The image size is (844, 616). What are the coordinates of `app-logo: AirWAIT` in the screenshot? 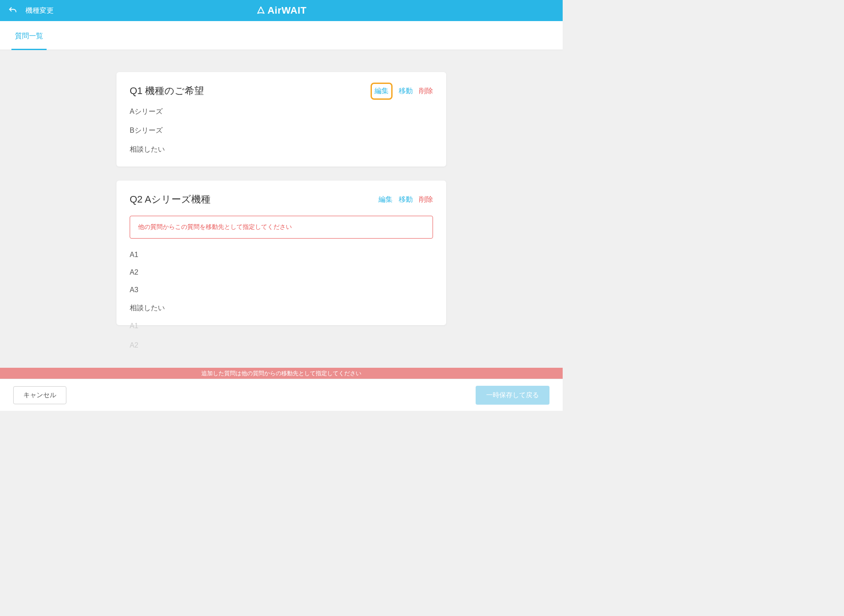 It's located at (281, 11).